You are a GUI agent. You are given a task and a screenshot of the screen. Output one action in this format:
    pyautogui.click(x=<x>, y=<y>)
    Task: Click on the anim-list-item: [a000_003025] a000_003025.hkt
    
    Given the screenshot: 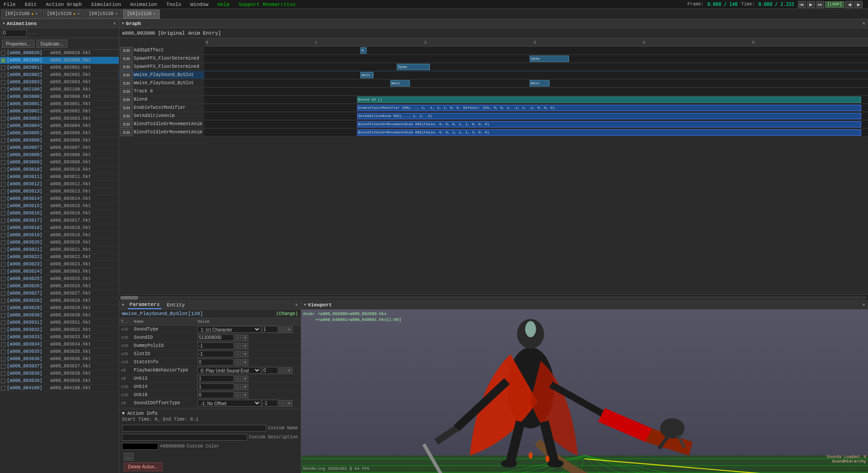 What is the action you would take?
    pyautogui.click(x=59, y=279)
    